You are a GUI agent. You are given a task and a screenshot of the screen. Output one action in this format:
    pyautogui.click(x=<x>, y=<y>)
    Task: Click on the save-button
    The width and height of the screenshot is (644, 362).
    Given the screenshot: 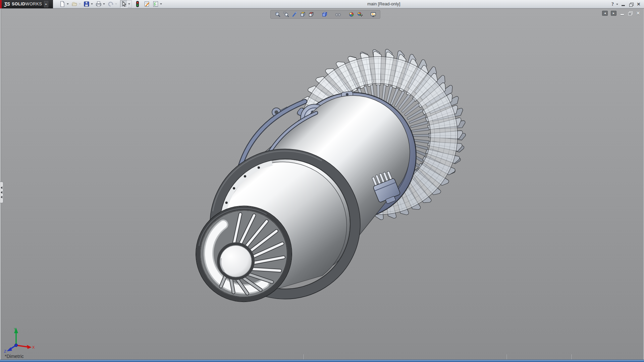 What is the action you would take?
    pyautogui.click(x=89, y=4)
    